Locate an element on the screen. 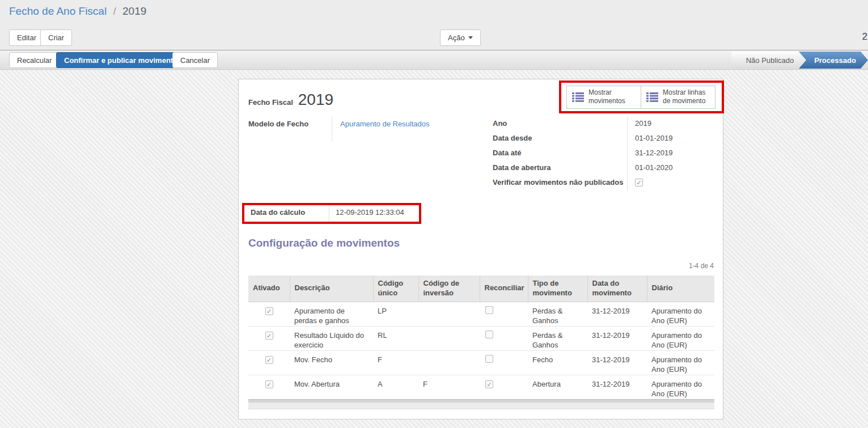 The height and width of the screenshot is (428, 868). column-header-codigo-inversao: Código de inversão is located at coordinates (449, 289).